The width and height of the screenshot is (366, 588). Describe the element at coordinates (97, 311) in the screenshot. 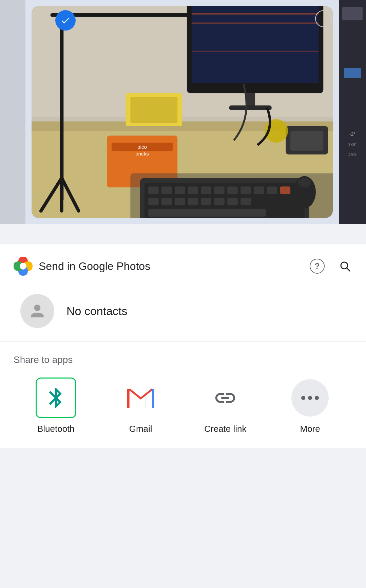

I see `no-contacts-label: No contacts` at that location.